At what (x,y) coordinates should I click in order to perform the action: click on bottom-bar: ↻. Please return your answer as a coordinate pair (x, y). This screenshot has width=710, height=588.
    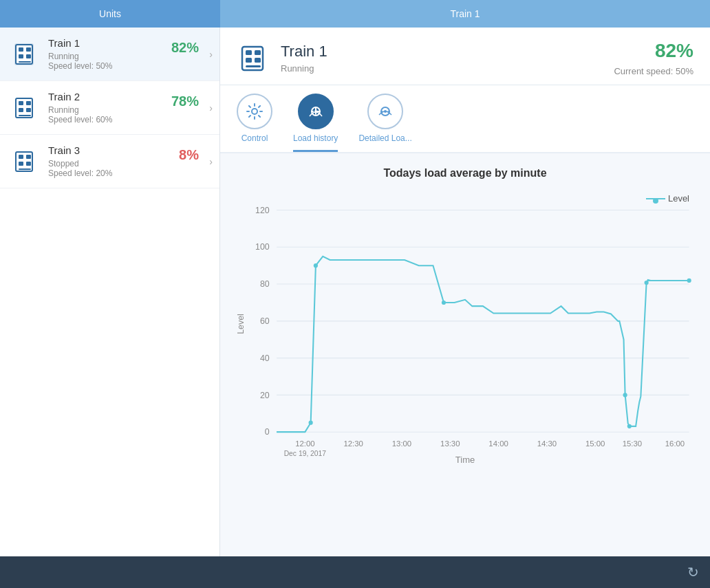
    Looking at the image, I should click on (355, 572).